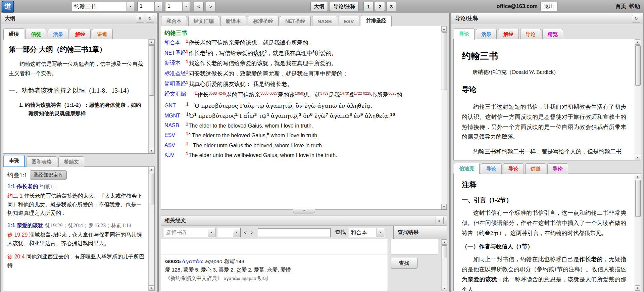 This screenshot has height=292, width=644. What do you see at coordinates (549, 6) in the screenshot?
I see `logout-button: 退出` at bounding box center [549, 6].